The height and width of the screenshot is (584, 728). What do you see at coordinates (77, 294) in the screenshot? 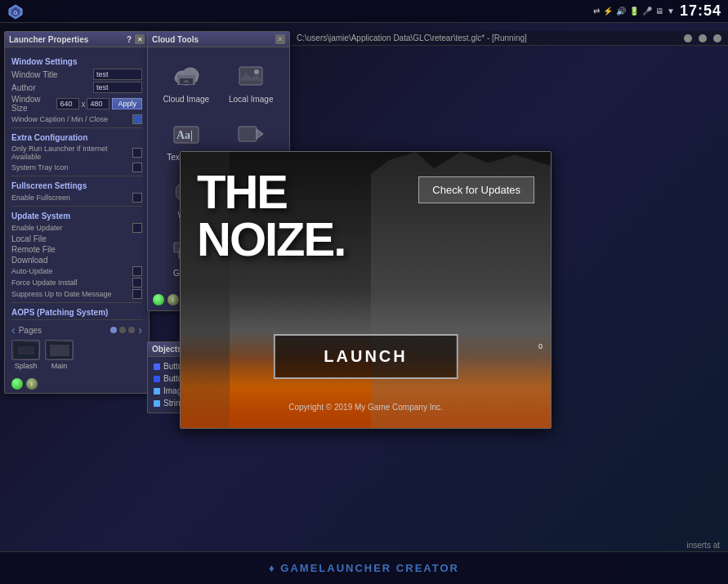
I see `suppress-row: Suppress Up to Date Message` at bounding box center [77, 294].